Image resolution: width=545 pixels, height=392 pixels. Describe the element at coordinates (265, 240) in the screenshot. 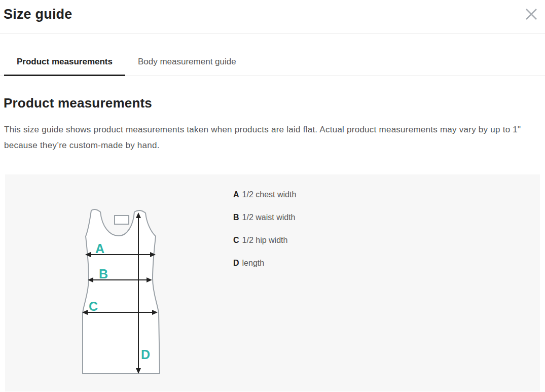

I see `legend-text-c: 1/2 hip width` at that location.